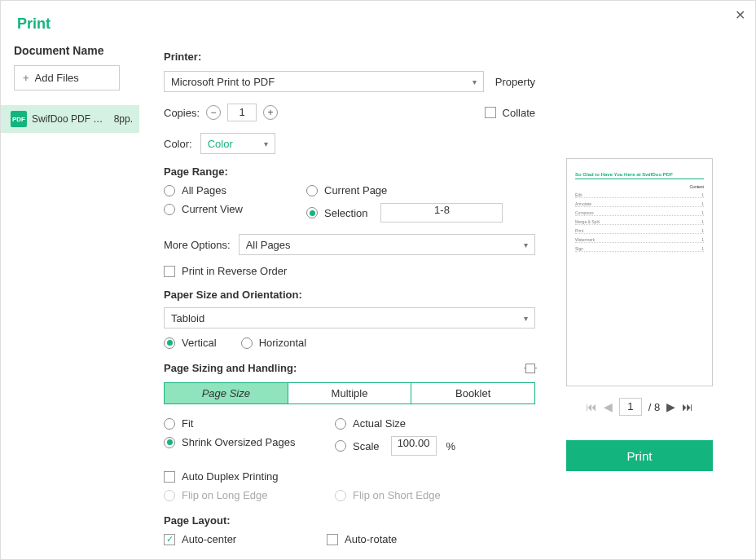 This screenshot has width=756, height=560. I want to click on radio-current-page, so click(312, 191).